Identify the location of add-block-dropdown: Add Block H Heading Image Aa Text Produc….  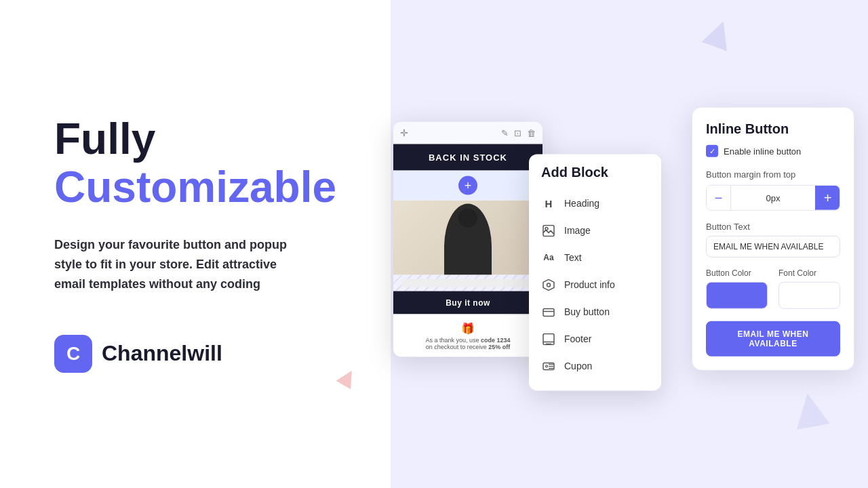
(595, 272).